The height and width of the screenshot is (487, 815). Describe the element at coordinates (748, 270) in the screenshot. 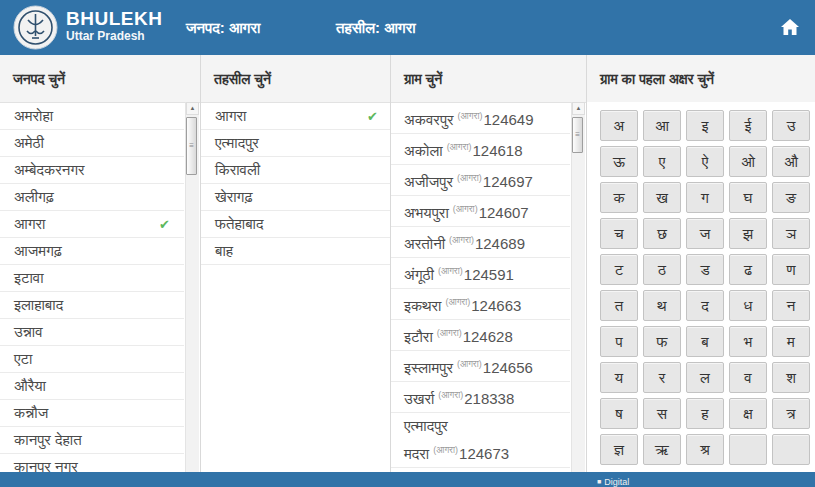

I see `letter-key: ढ` at that location.